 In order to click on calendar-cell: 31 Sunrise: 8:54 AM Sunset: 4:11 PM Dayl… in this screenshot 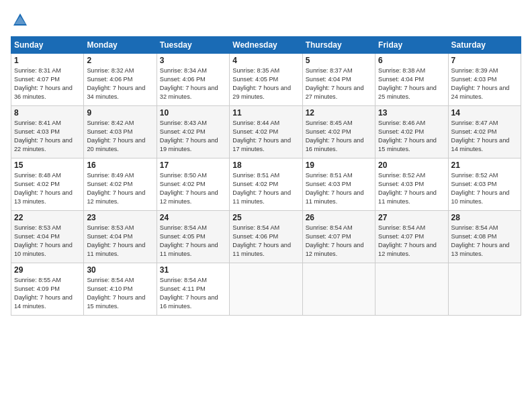, I will do `click(193, 289)`.